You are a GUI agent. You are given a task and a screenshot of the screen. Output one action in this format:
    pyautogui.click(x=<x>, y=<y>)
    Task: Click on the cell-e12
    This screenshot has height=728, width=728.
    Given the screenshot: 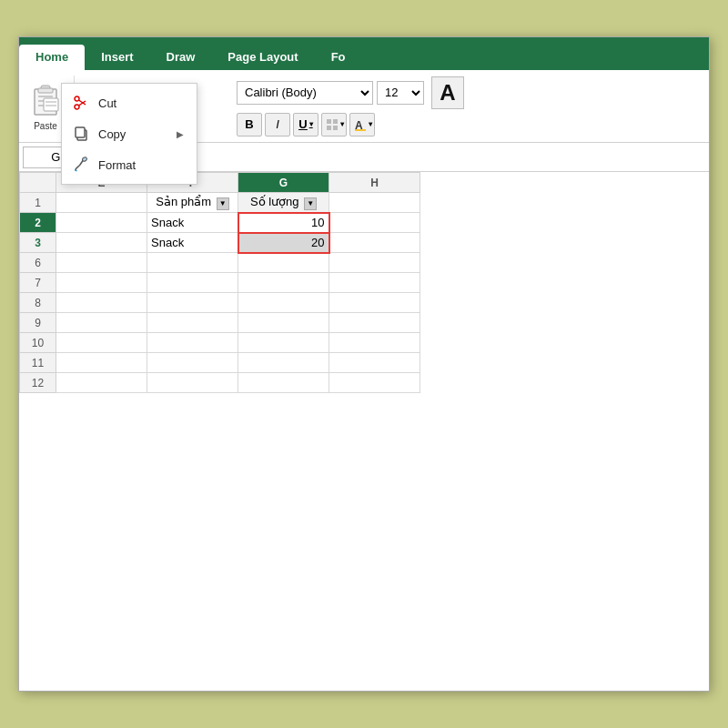 What is the action you would take?
    pyautogui.click(x=102, y=383)
    